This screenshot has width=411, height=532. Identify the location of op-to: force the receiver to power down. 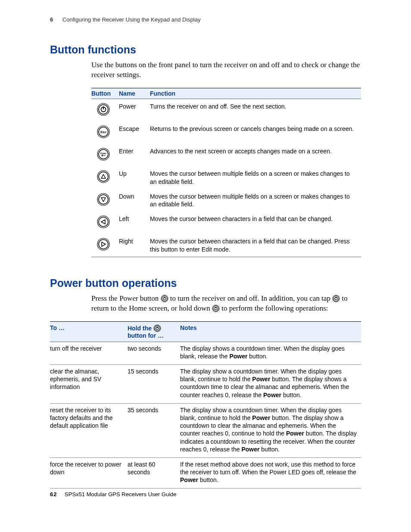
(89, 473).